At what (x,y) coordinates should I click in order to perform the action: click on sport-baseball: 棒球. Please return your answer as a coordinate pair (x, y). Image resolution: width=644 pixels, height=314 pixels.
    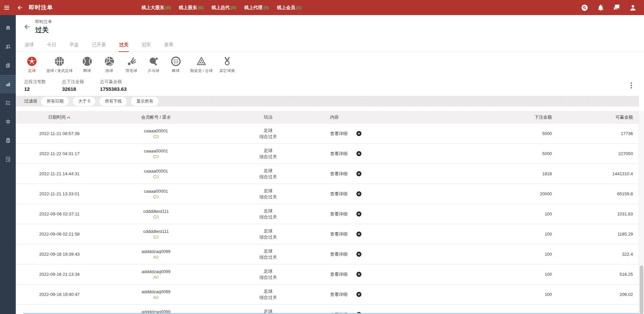
    Looking at the image, I should click on (176, 65).